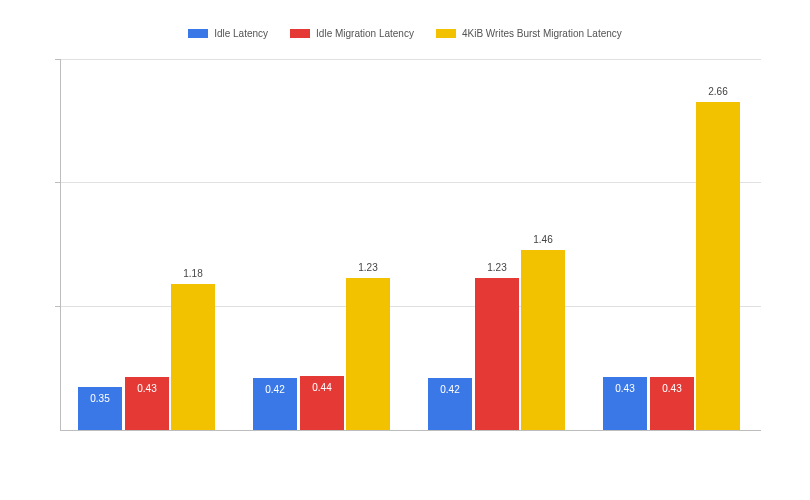 The height and width of the screenshot is (500, 810). Describe the element at coordinates (543, 340) in the screenshot. I see `bar-2: 1.46` at that location.